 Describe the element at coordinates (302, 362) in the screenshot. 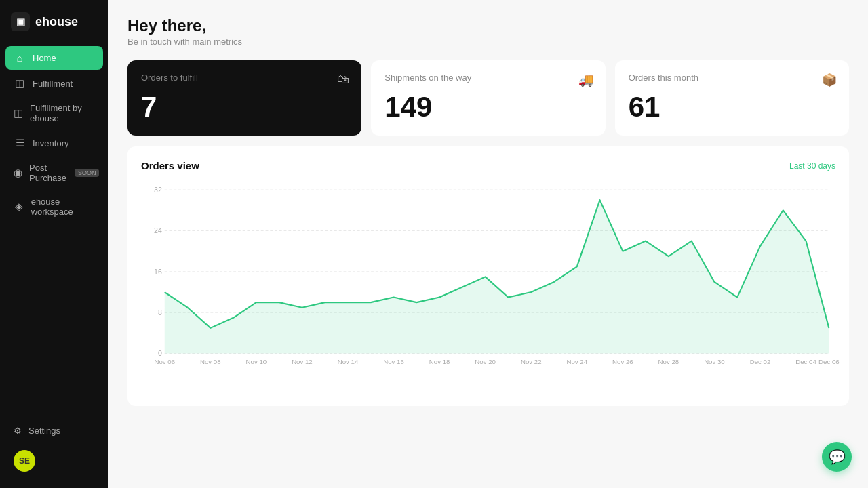

I see `svg-text: Nov 12` at that location.